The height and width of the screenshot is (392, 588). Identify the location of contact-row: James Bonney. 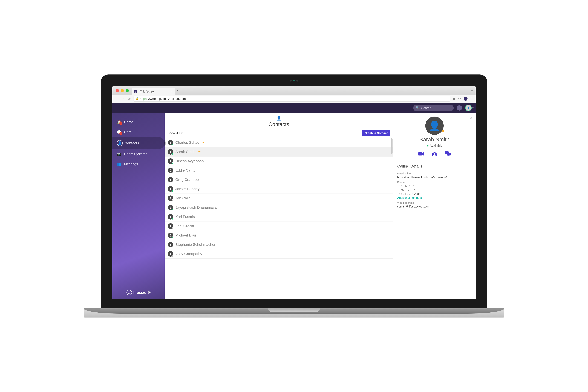
(279, 189).